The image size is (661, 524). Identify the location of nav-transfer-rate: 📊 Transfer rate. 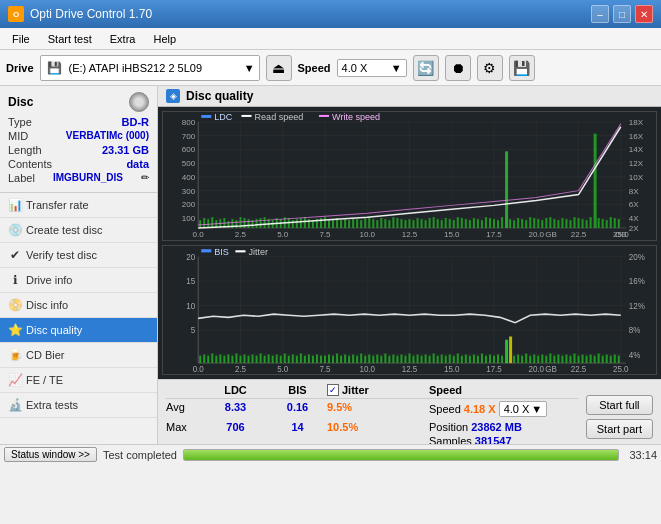
(78, 206).